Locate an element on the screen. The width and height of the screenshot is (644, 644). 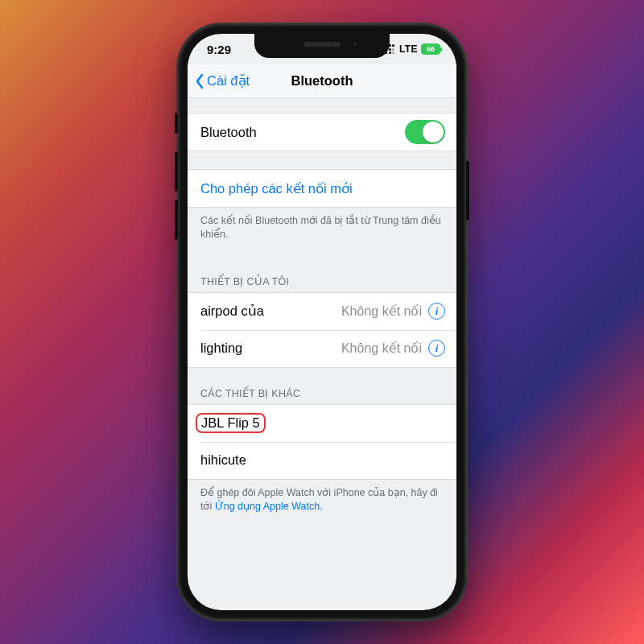
chevron-left-icon is located at coordinates (200, 81).